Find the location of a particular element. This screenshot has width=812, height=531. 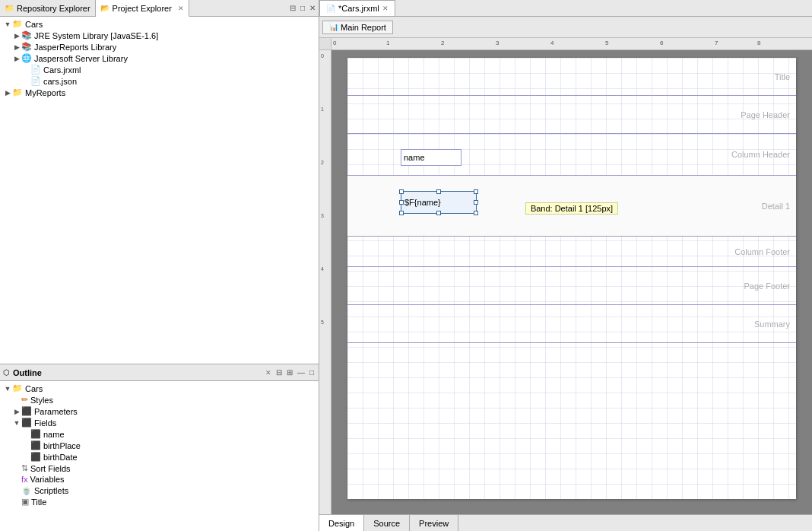

close-outline-tab-icon: ✕ is located at coordinates (268, 373).